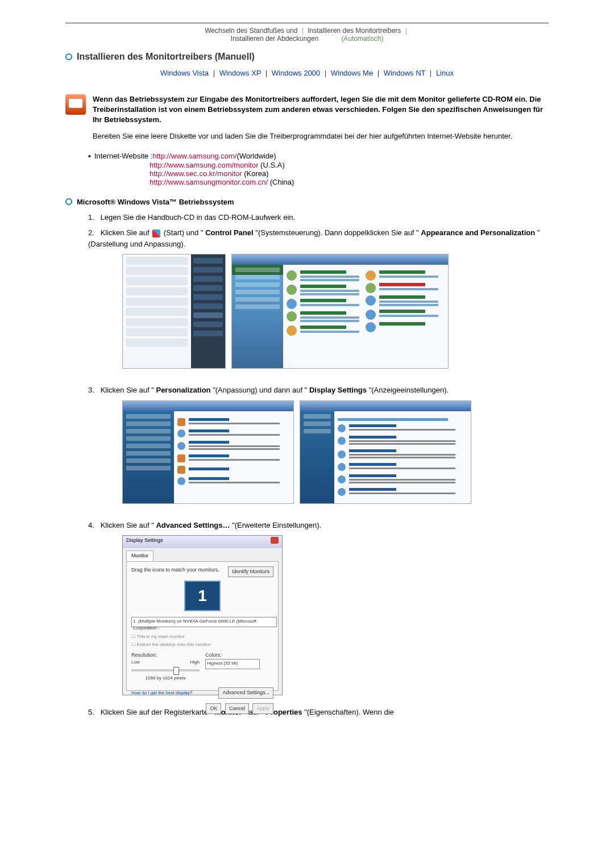  What do you see at coordinates (237, 709) in the screenshot?
I see `cancel-button: Cancel` at bounding box center [237, 709].